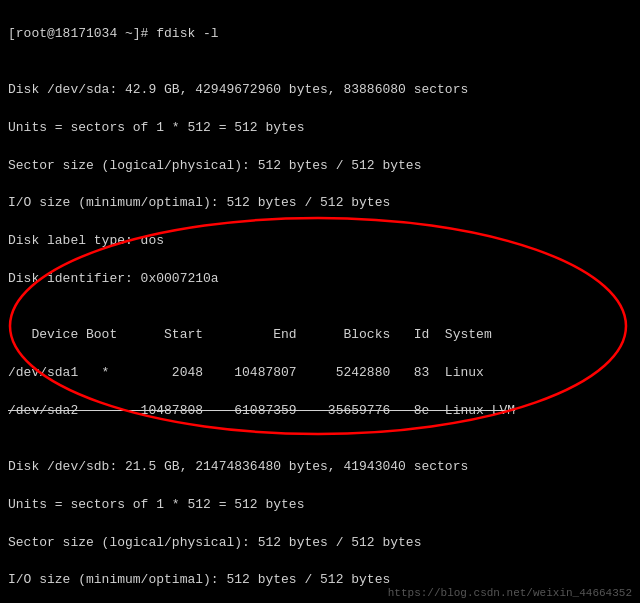 Image resolution: width=640 pixels, height=603 pixels. Describe the element at coordinates (156, 504) in the screenshot. I see `sdb-units: Units = sectors of 1 * 512 = 512 bytes` at that location.